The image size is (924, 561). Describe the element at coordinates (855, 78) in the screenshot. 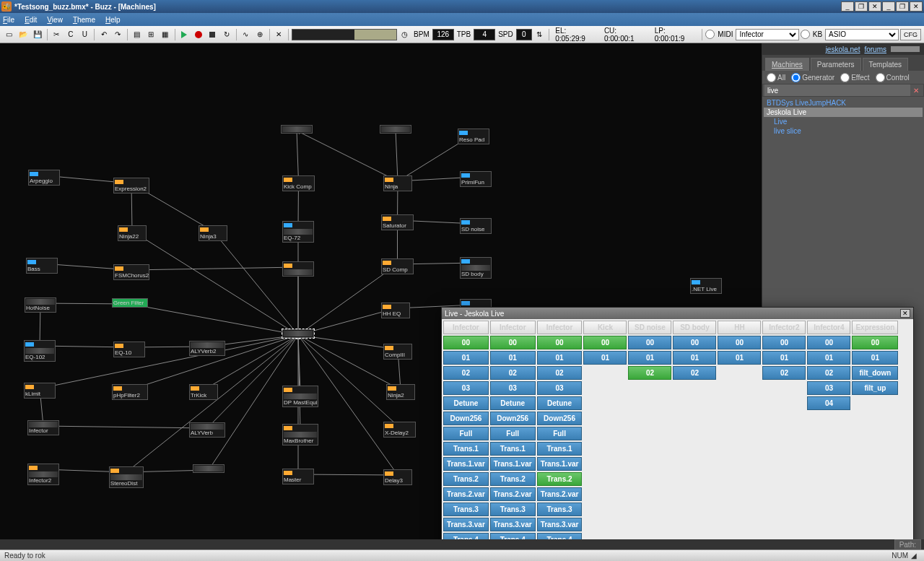

I see `filter-effect: Effect` at that location.